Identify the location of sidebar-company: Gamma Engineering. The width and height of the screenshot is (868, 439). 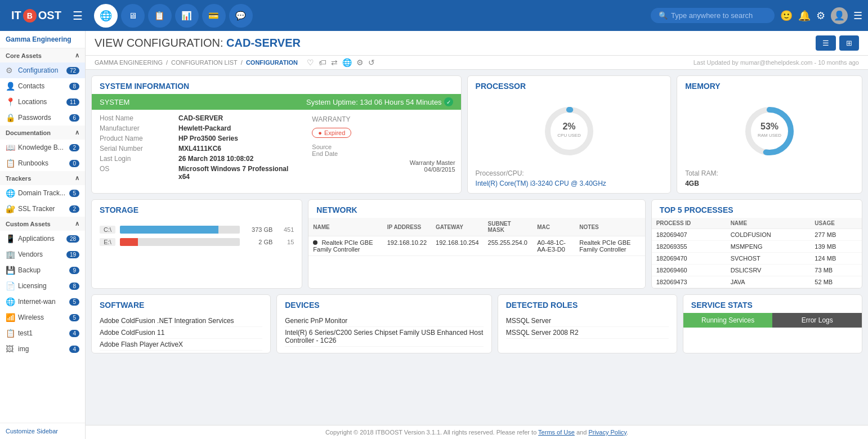
(43, 39).